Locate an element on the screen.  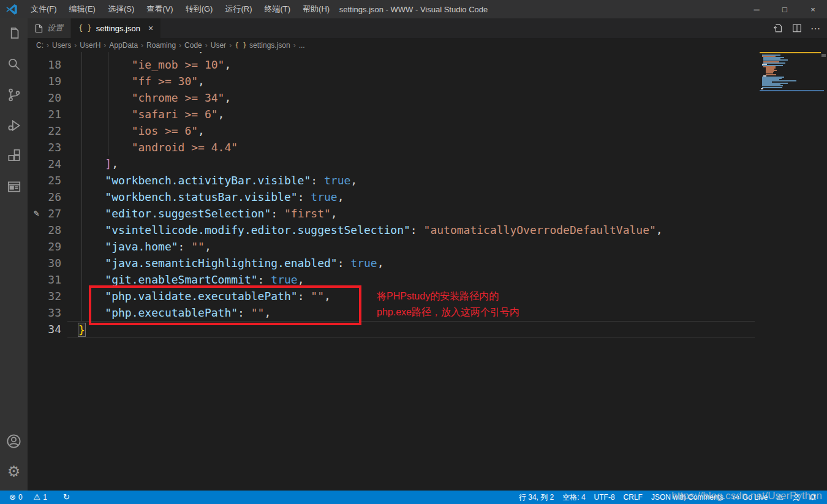
code-line: 22 "ios >= 6", is located at coordinates (428, 131).